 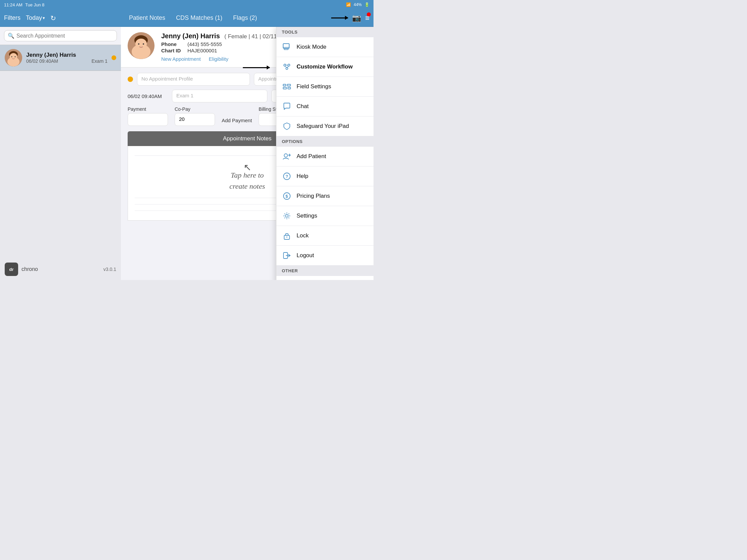 What do you see at coordinates (358, 5) in the screenshot?
I see `battery: 44%` at bounding box center [358, 5].